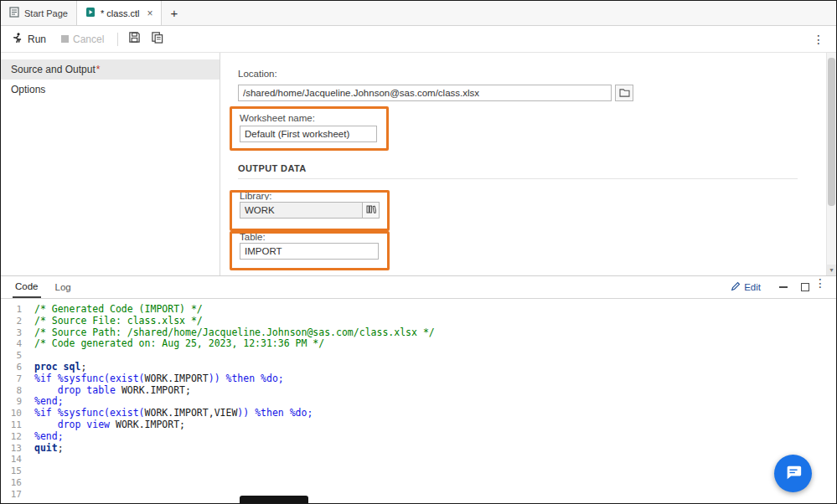 The height and width of the screenshot is (504, 837). What do you see at coordinates (47, 449) in the screenshot?
I see `code-text: quit;` at bounding box center [47, 449].